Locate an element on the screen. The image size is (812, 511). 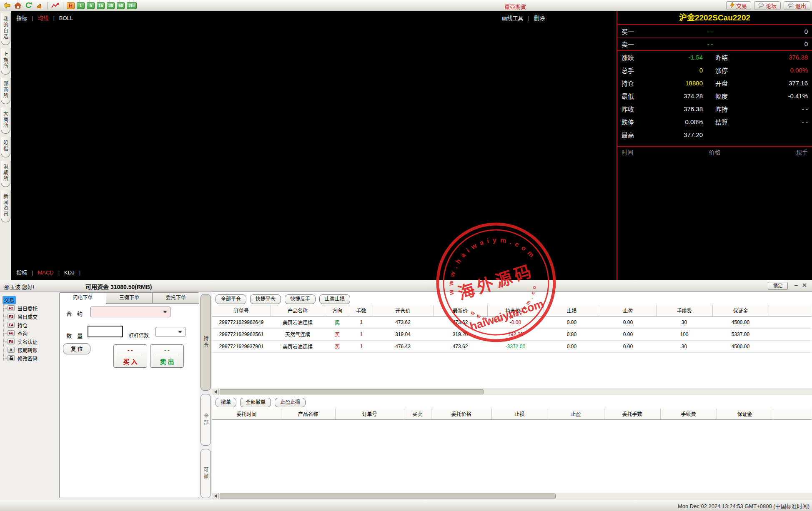
quantity-label: 数 量 is located at coordinates (74, 336).